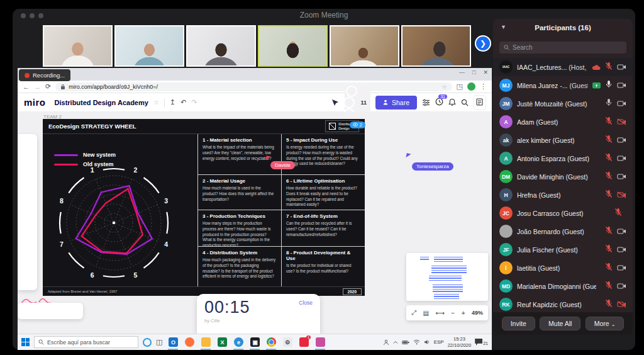 The width and height of the screenshot is (644, 355). Describe the element at coordinates (439, 103) in the screenshot. I see `timer-feature-icon: 31` at that location.